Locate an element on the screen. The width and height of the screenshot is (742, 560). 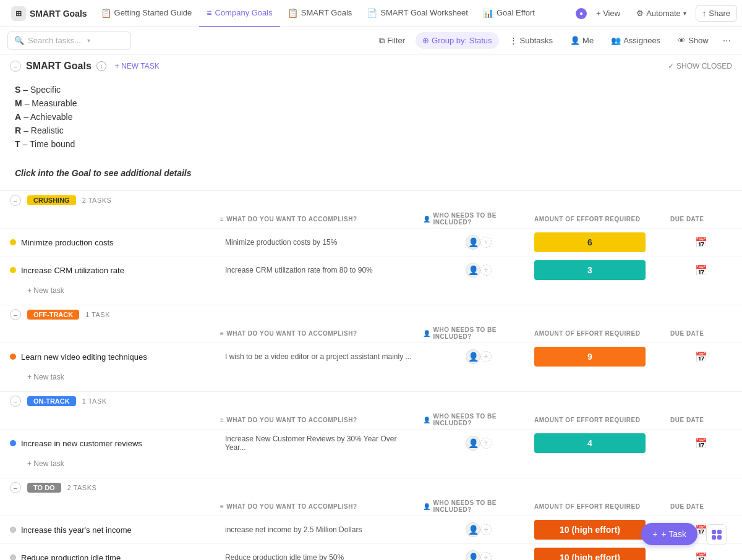
who-add-off-track-0: + is located at coordinates (486, 357).